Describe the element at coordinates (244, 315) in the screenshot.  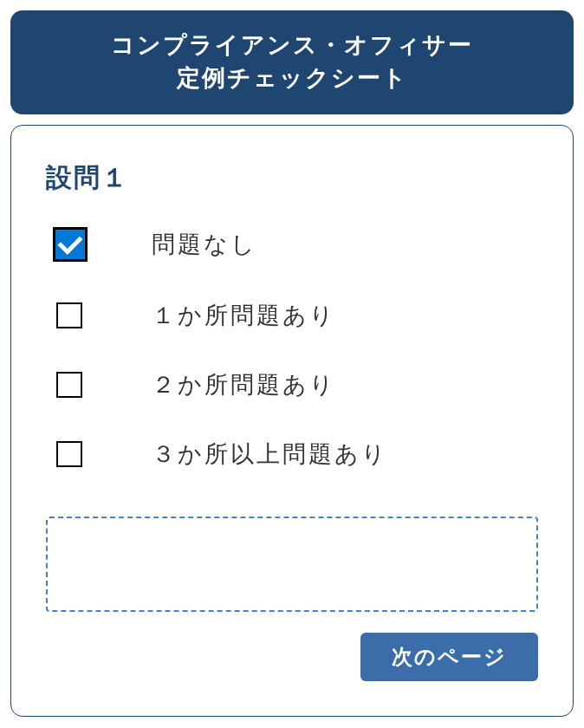
I see `option-label-1: １か所問題あり` at that location.